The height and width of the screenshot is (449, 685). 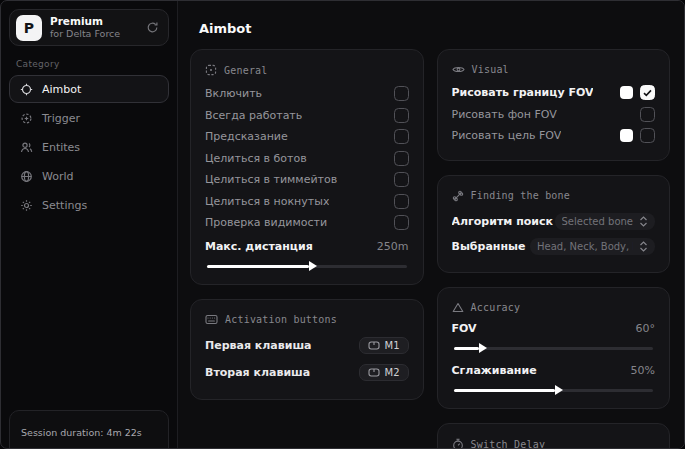 What do you see at coordinates (504, 114) in the screenshot?
I see `setting-label: Рисовать фон FOV` at bounding box center [504, 114].